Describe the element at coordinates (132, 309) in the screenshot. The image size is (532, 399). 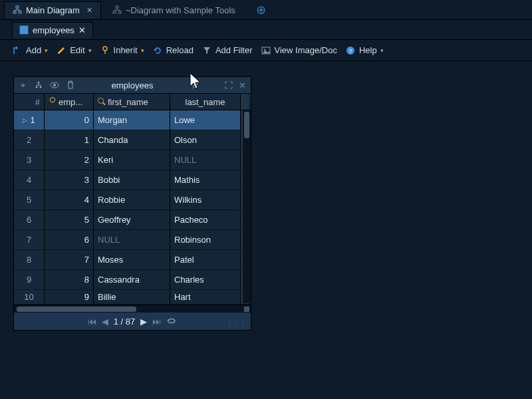
I see `horizontal-scrollbar` at that location.